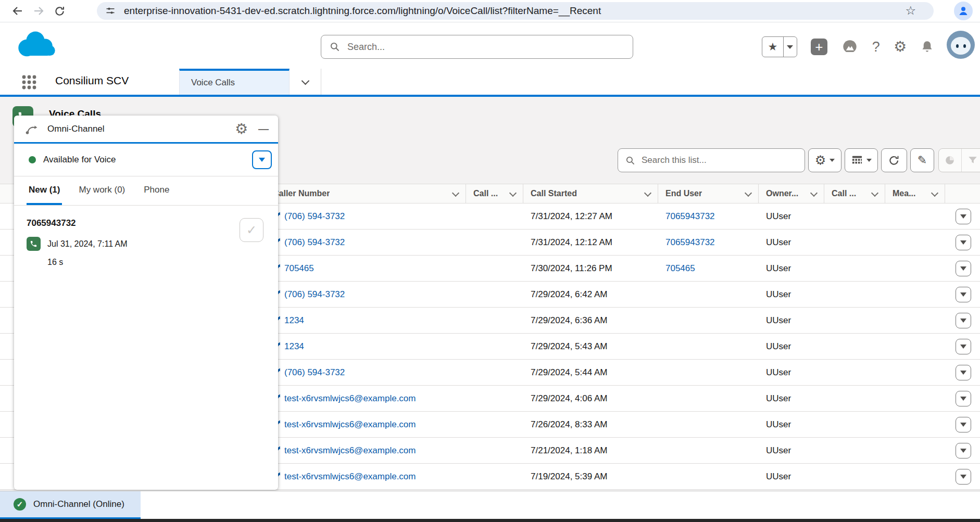  What do you see at coordinates (590, 399) in the screenshot?
I see `call-started-cell: 7/29/2024, 4:06 AM` at bounding box center [590, 399].